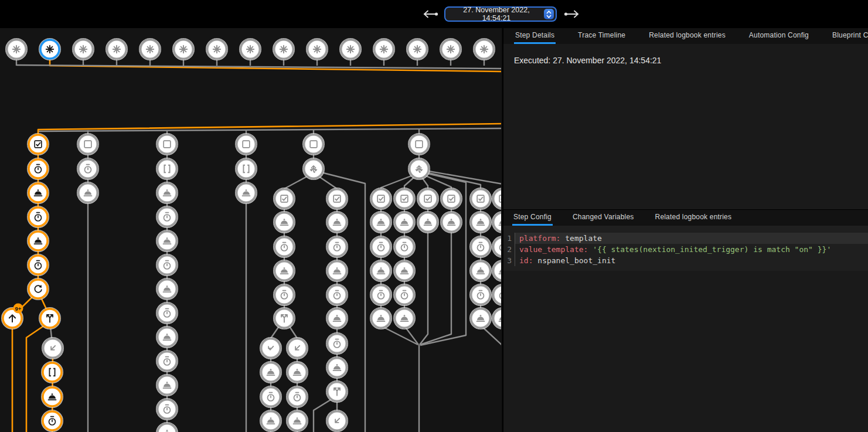 This screenshot has width=868, height=432. I want to click on tab-step-details: Step Details, so click(535, 36).